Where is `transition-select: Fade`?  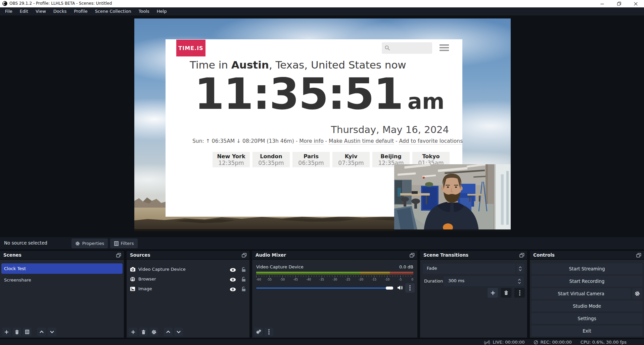 transition-select: Fade is located at coordinates (473, 269).